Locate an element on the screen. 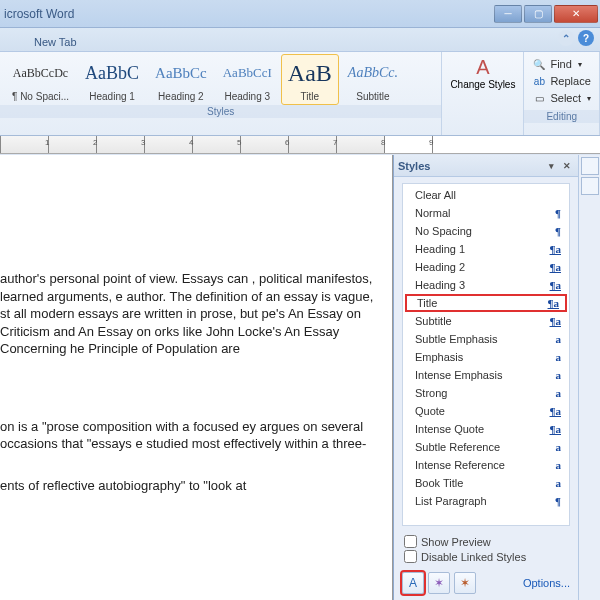 The image size is (600, 600). style-list-item: Heading 1¶a is located at coordinates (486, 249).